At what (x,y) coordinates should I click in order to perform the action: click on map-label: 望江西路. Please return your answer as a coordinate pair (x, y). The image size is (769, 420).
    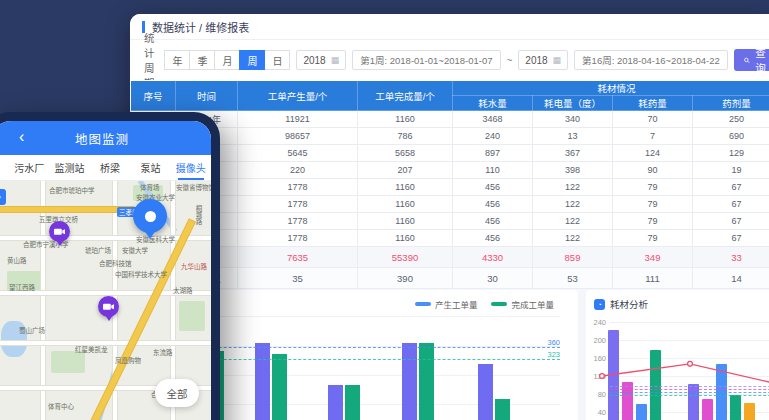
    Looking at the image, I should click on (22, 287).